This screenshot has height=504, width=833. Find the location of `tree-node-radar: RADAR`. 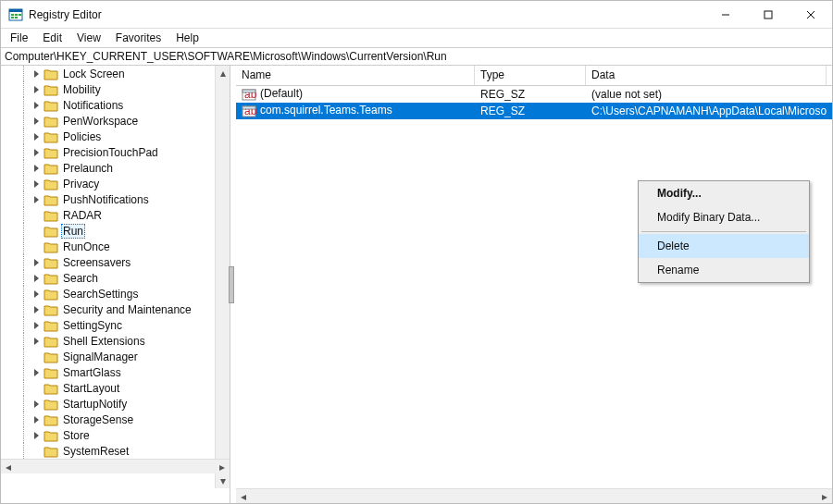

tree-node-radar: RADAR is located at coordinates (115, 215).